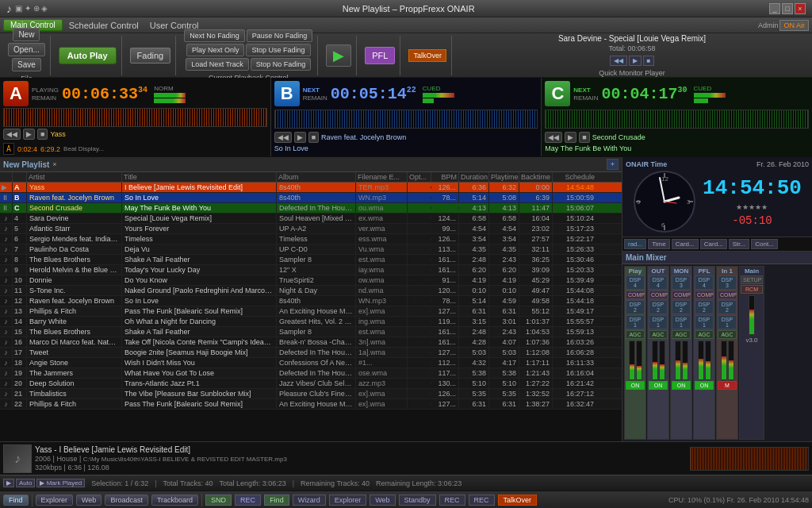  What do you see at coordinates (314, 137) in the screenshot?
I see `deck-b-ctrl3: ■` at bounding box center [314, 137].